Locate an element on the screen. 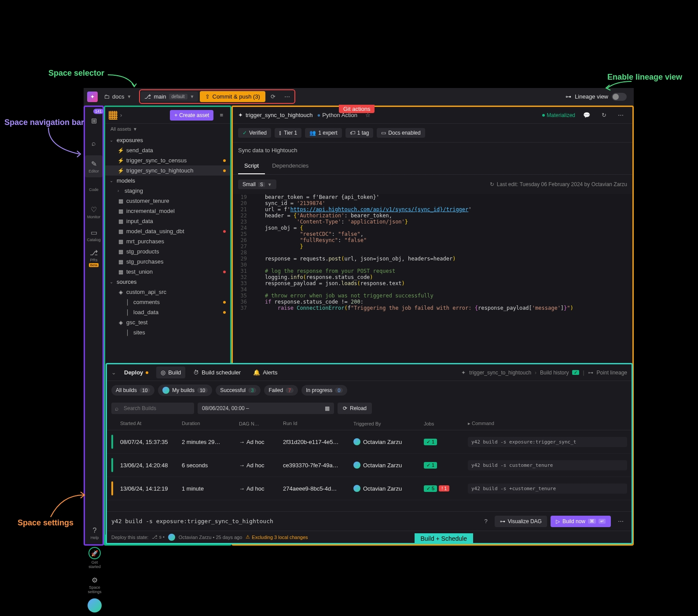 This screenshot has width=698, height=616. grid-icon is located at coordinates (113, 115).